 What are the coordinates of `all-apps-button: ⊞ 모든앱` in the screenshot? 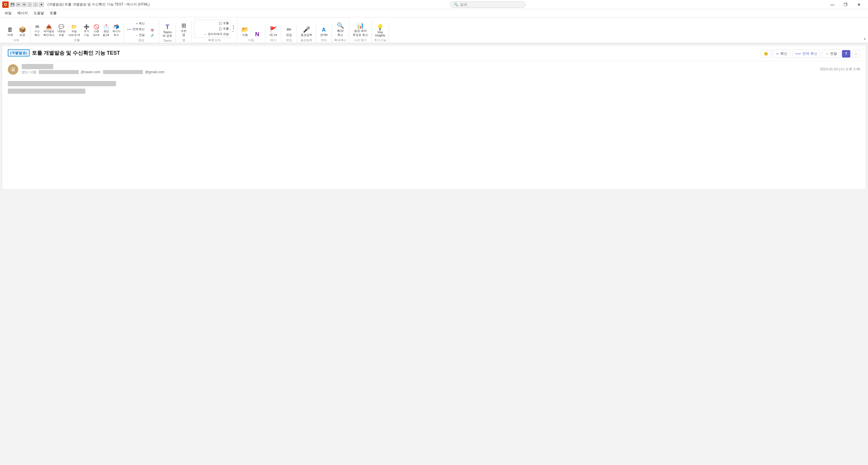 It's located at (184, 30).